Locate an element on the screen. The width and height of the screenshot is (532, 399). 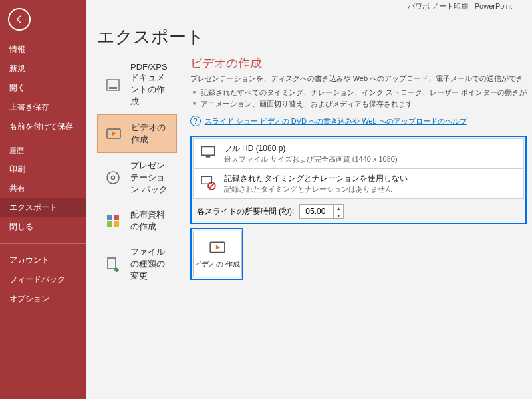
export-package-cd: プレゼンテーション パック is located at coordinates (137, 178).